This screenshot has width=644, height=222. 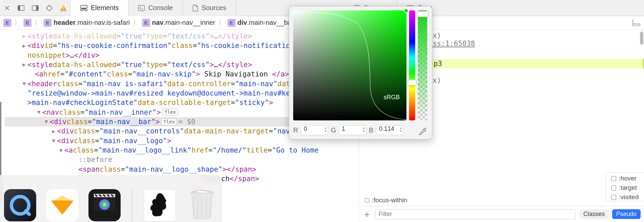 What do you see at coordinates (390, 130) in the screenshot?
I see `b-input: 0.114▴▾` at bounding box center [390, 130].